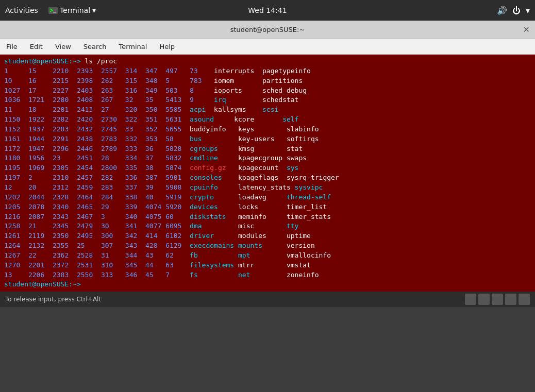  Describe the element at coordinates (268, 299) in the screenshot. I see `status-bar: To release input, press Ctrl+Alt` at that location.